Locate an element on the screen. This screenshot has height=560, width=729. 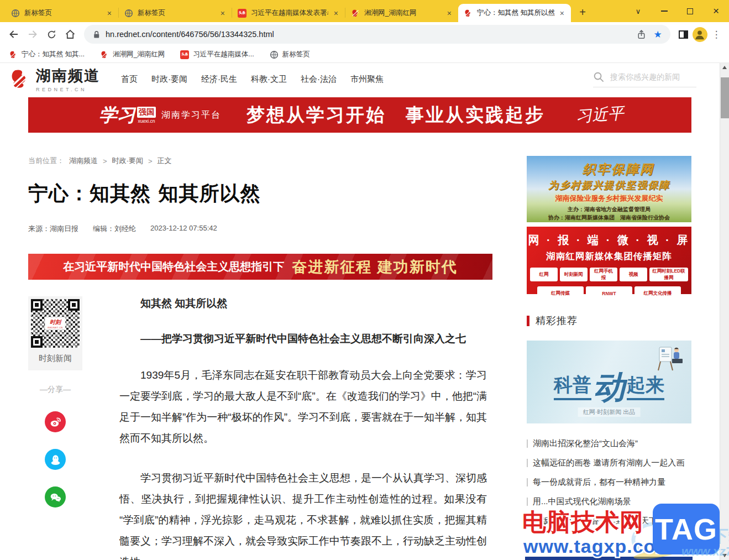
site-logo-title: 湖南频道 is located at coordinates (68, 76).